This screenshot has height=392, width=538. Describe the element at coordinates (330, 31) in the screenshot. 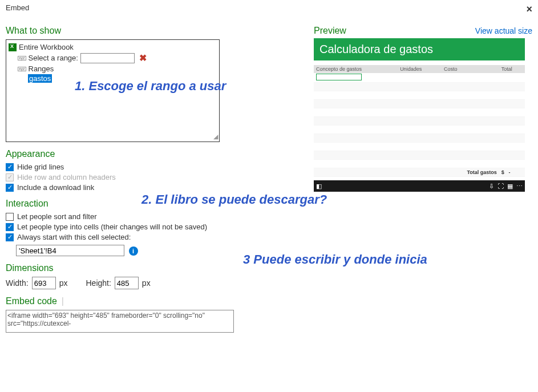

I see `section-preview: Preview` at that location.